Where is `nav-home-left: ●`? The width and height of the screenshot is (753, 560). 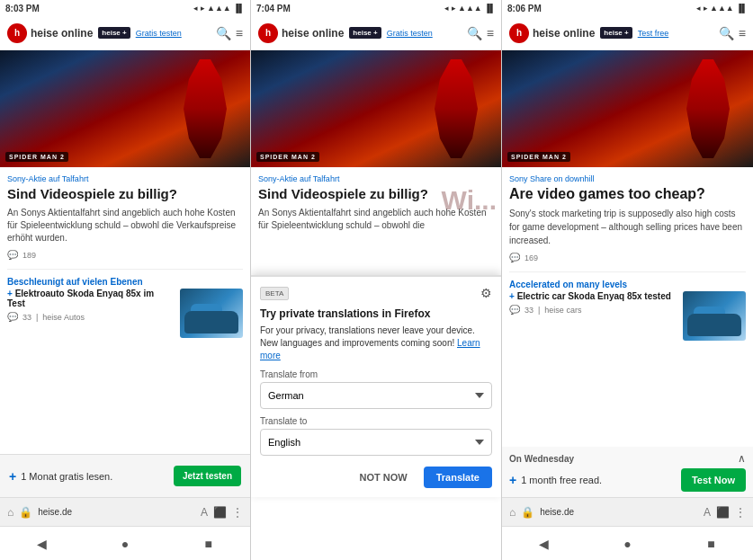
nav-home-left: ● is located at coordinates (125, 544).